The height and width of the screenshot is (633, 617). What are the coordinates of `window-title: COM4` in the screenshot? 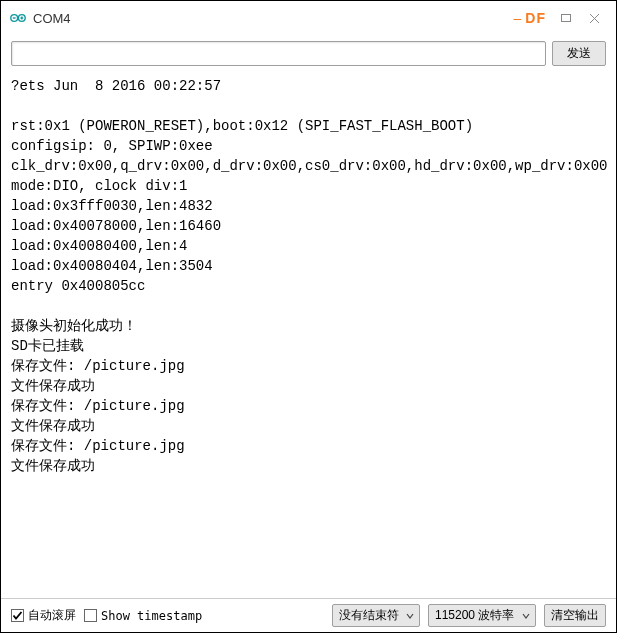 It's located at (52, 18).